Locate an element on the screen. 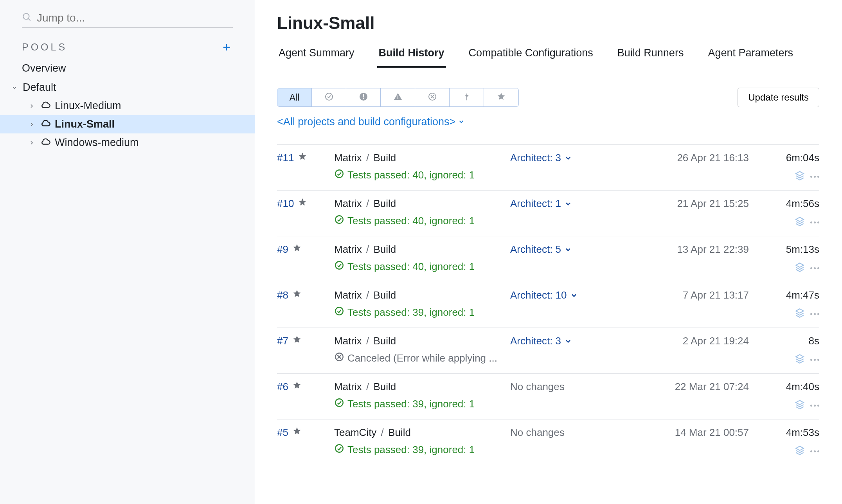 The image size is (842, 504). filter-warning is located at coordinates (398, 97).